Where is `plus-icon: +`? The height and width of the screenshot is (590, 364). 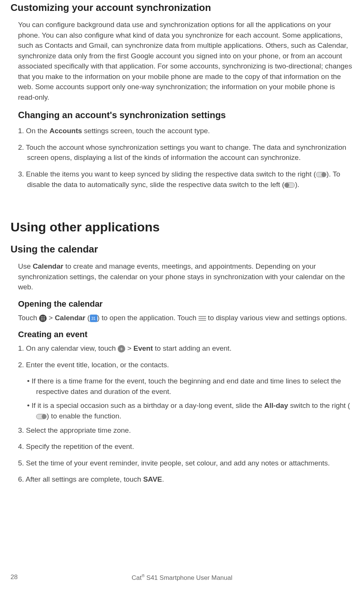 plus-icon: + is located at coordinates (121, 349).